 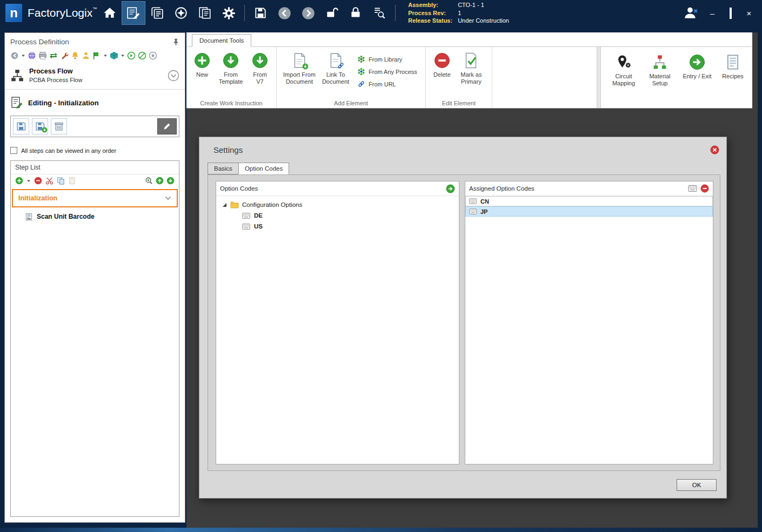 I want to click on step-list-toolbar, so click(x=95, y=181).